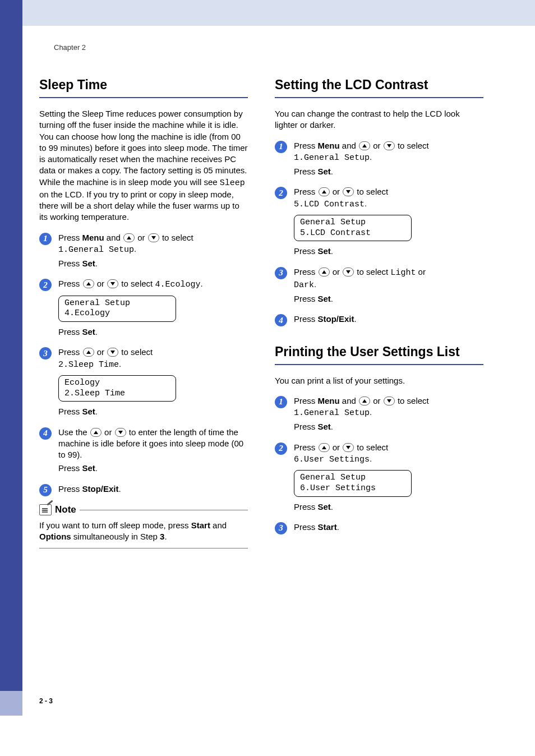  What do you see at coordinates (144, 87) in the screenshot?
I see `heading-sleep-time: Sleep Time` at bounding box center [144, 87].